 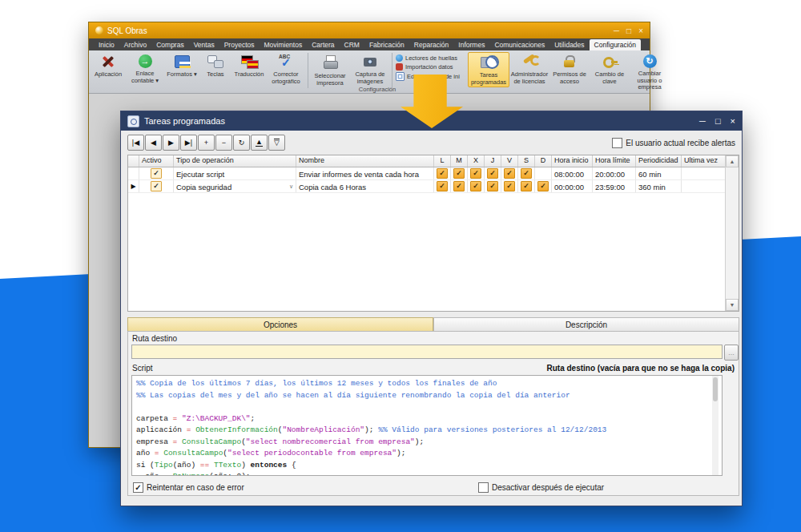 I want to click on script-scrollbar, so click(x=715, y=425).